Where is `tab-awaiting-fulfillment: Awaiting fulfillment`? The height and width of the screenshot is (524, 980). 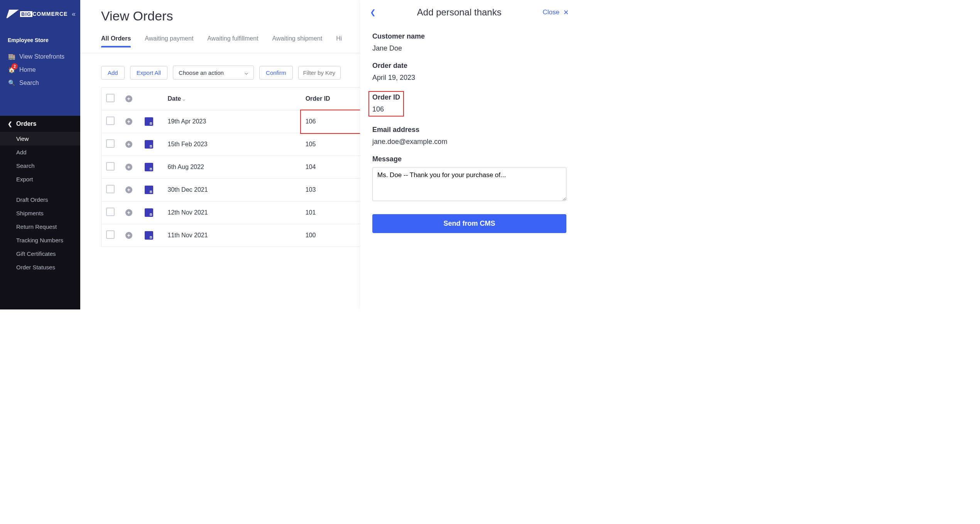 tab-awaiting-fulfillment: Awaiting fulfillment is located at coordinates (233, 42).